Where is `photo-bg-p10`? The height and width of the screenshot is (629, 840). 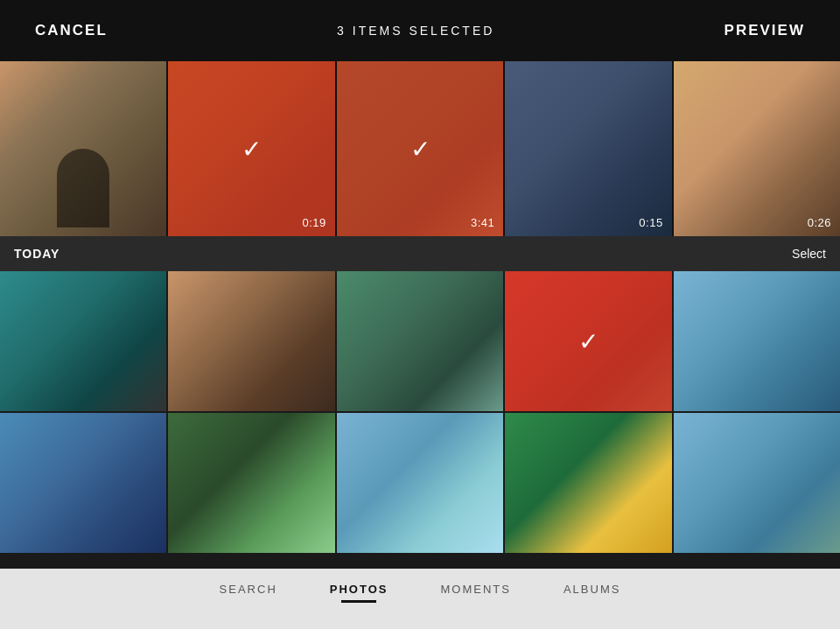
photo-bg-p10 is located at coordinates (757, 483).